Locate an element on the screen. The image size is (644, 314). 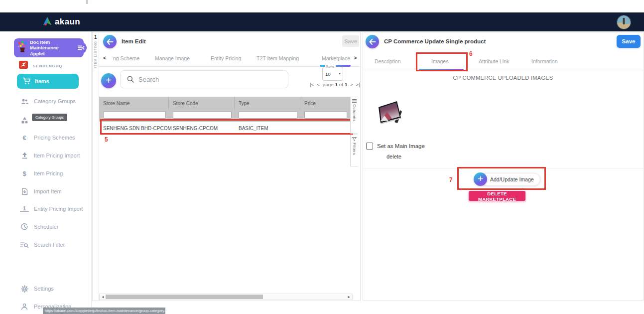
table-header-row: Store Name Store Code Type Price is located at coordinates (225, 103).